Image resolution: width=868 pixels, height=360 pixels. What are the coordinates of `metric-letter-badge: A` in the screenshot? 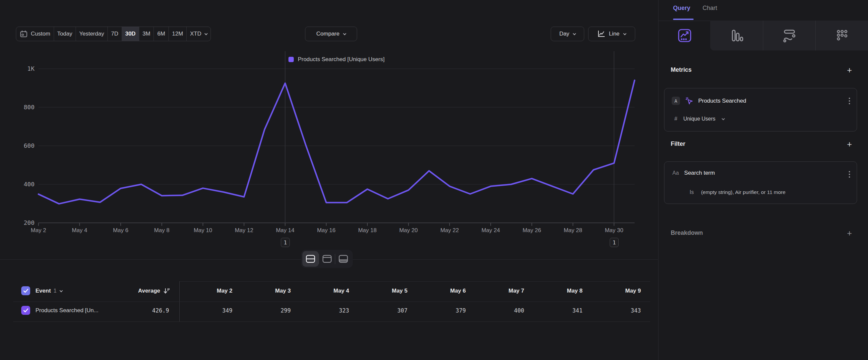 It's located at (676, 101).